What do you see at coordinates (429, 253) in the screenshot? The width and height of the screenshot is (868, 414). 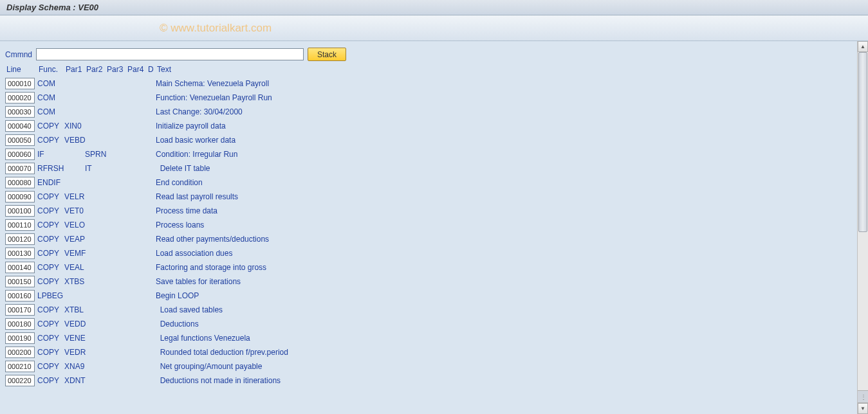 I see `table-row: COPYVEMFLoad association dues` at bounding box center [429, 253].